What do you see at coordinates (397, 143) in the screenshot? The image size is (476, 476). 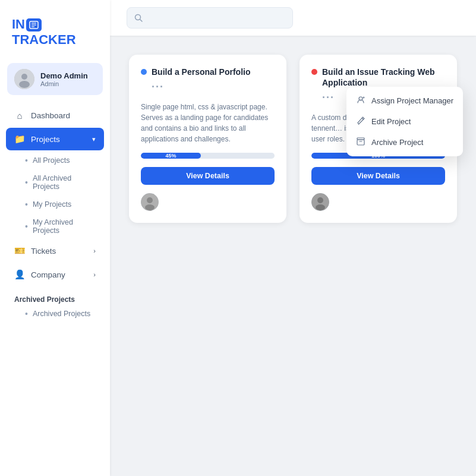 I see `archive-project-label: Archive Project` at bounding box center [397, 143].